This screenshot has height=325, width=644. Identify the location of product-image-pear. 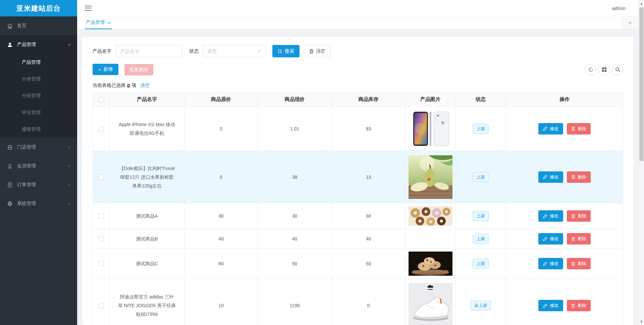
(431, 177).